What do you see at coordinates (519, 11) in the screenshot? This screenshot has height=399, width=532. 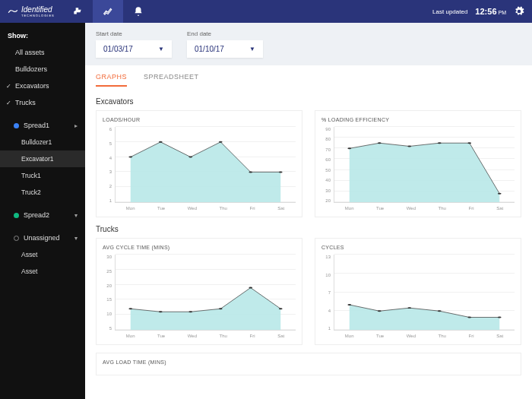 I see `gear-icon` at bounding box center [519, 11].